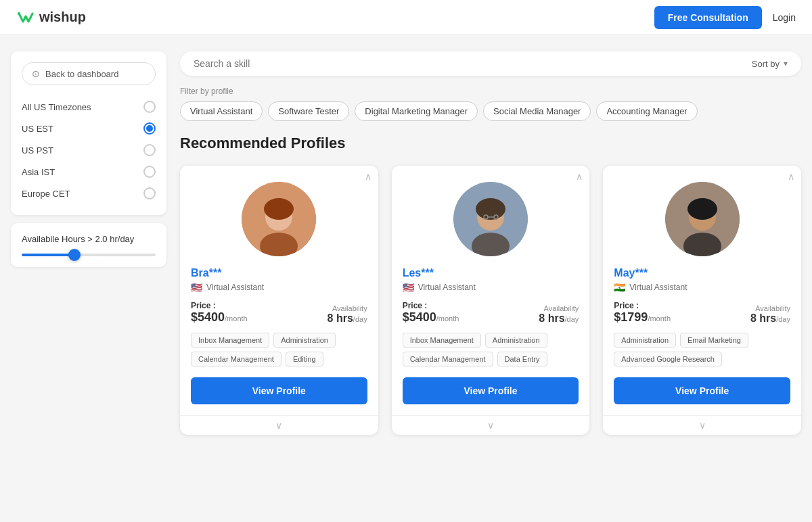 The width and height of the screenshot is (812, 522). I want to click on search-input, so click(472, 64).